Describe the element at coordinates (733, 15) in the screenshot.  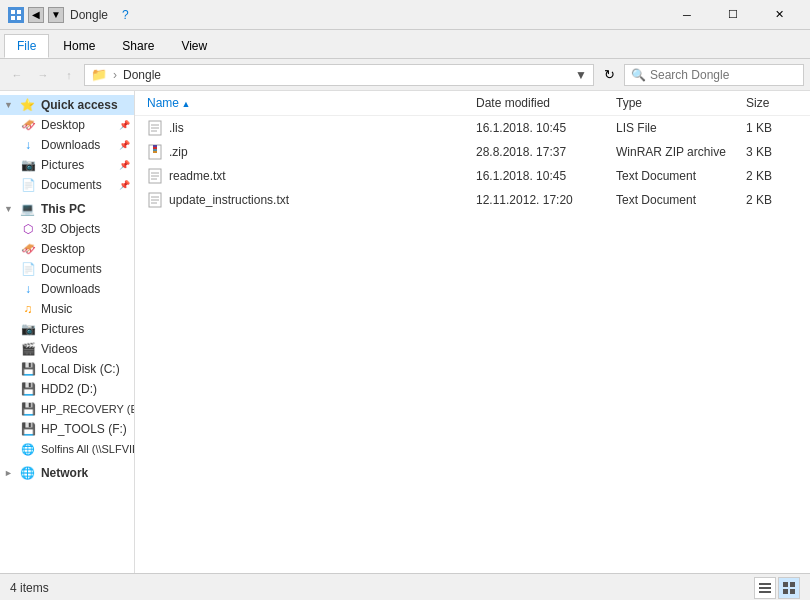
I see `maximize-button: ☐` at that location.